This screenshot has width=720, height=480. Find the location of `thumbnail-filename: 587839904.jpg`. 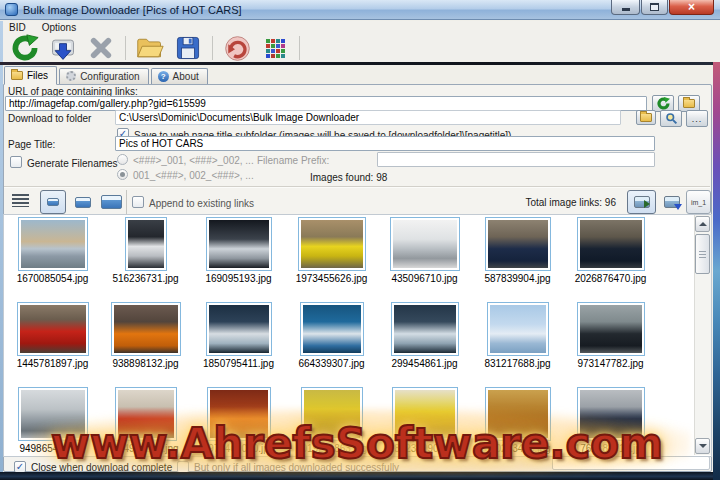

thumbnail-filename: 587839904.jpg is located at coordinates (517, 278).